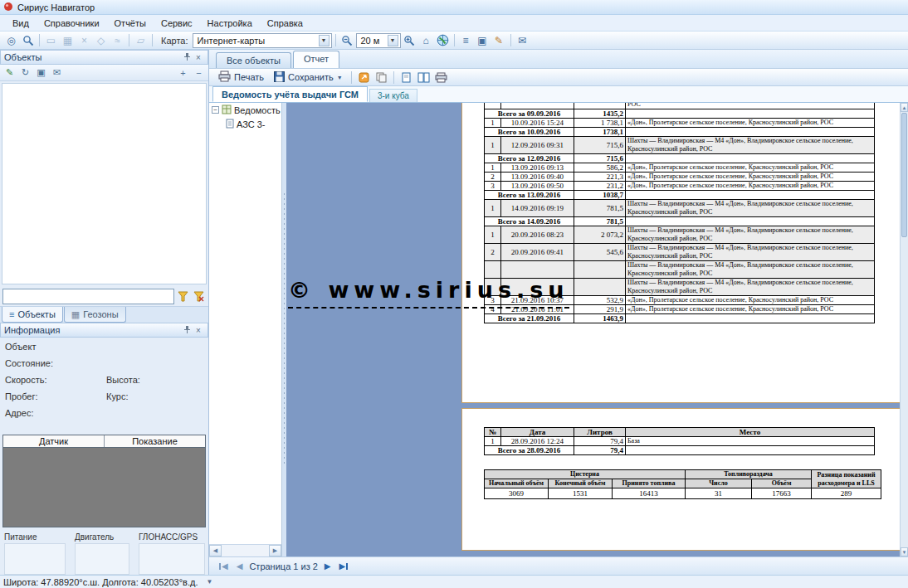 This screenshot has width=908, height=588. What do you see at coordinates (246, 551) in the screenshot?
I see `tree-horizontal-scrollbar: ◀ ▶` at bounding box center [246, 551].